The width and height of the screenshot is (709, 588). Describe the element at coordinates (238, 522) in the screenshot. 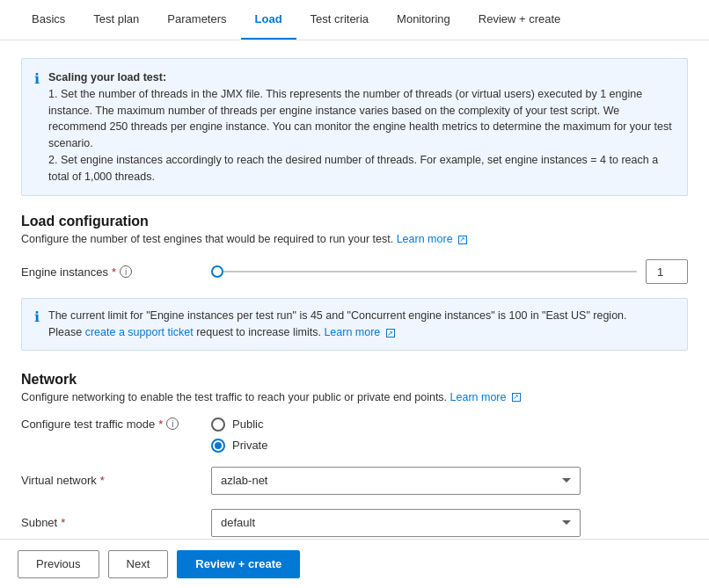

I see `subnet-value: default` at that location.